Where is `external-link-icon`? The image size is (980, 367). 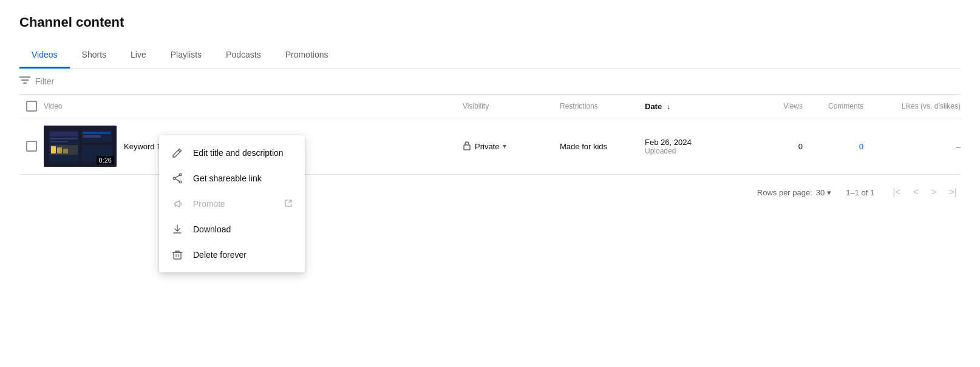 external-link-icon is located at coordinates (288, 204).